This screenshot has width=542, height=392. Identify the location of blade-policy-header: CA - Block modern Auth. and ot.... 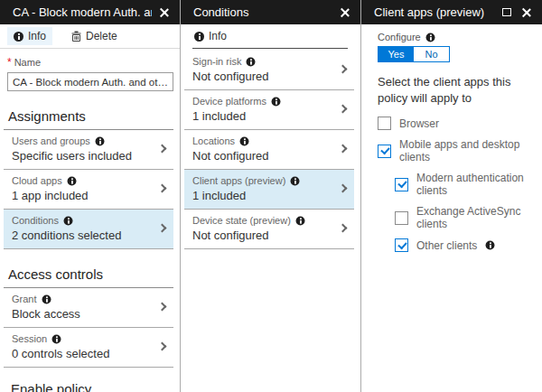
(90, 13).